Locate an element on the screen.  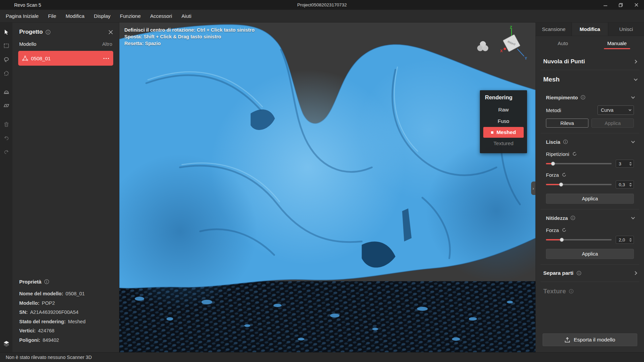
cursor-tool-icon is located at coordinates (6, 32).